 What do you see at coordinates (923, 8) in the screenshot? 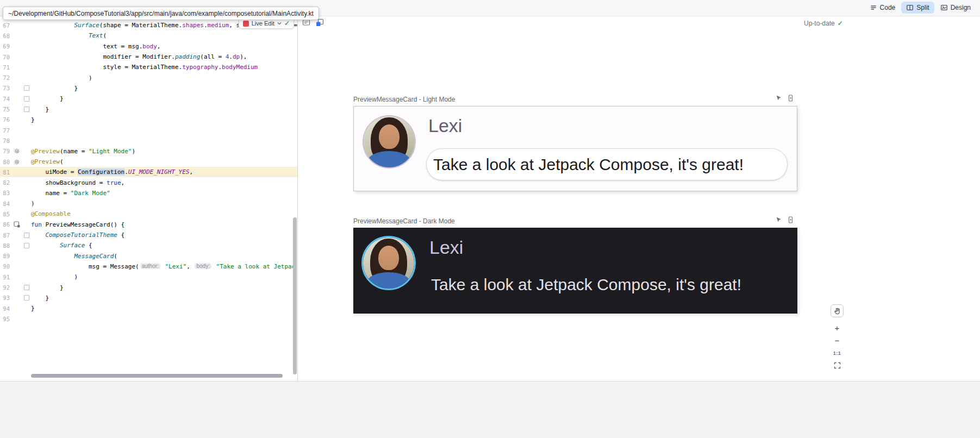
I see `view-mode-label: Split` at bounding box center [923, 8].